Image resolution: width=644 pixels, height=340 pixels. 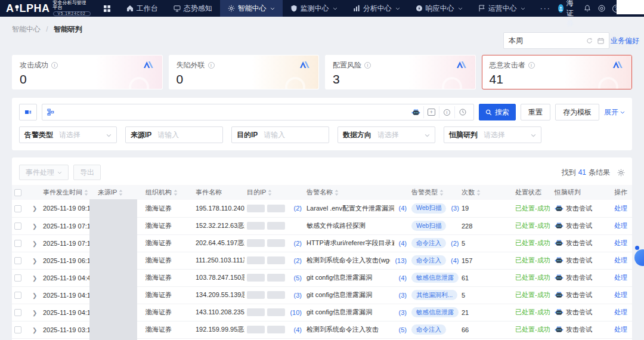 I want to click on filter-2: 目的IP请输入, so click(x=280, y=135).